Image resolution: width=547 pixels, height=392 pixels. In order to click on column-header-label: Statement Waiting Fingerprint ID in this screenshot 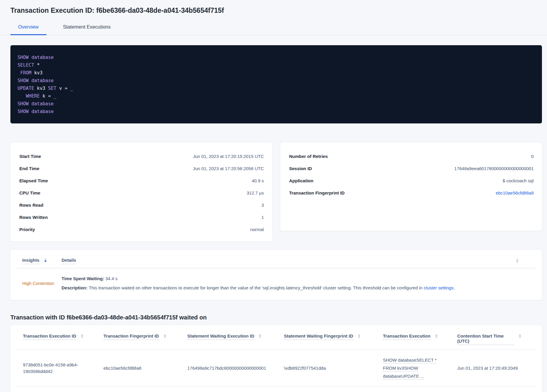, I will do `click(319, 337)`.